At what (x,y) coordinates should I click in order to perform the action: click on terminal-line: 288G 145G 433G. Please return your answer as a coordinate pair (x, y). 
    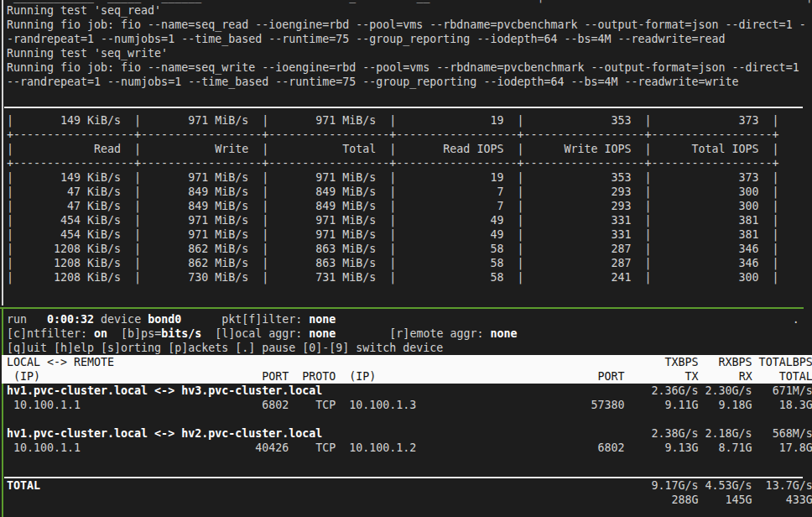
    Looking at the image, I should click on (409, 500).